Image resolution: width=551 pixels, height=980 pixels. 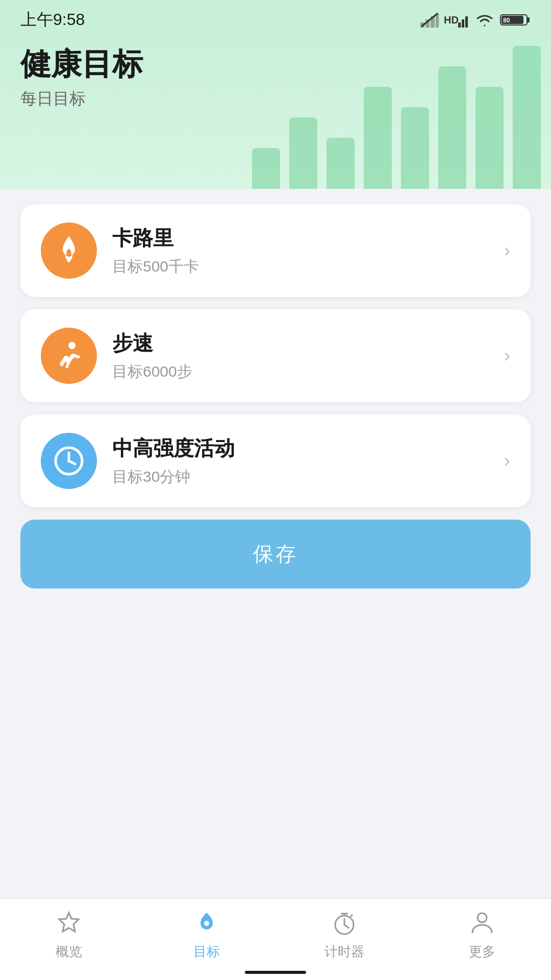 I want to click on timer-icon, so click(x=344, y=923).